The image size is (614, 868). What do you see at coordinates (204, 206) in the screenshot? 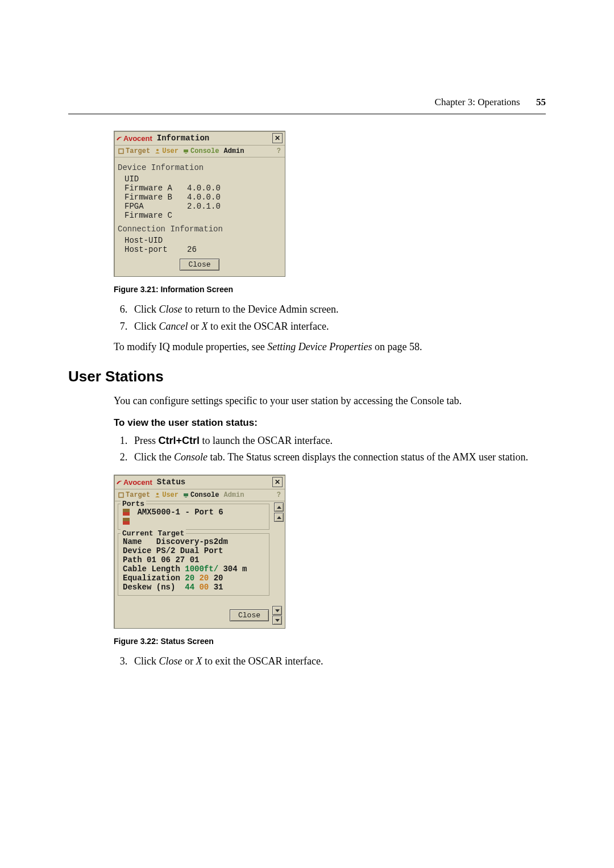
I see `fpga-value: 2.0.1.0` at bounding box center [204, 206].